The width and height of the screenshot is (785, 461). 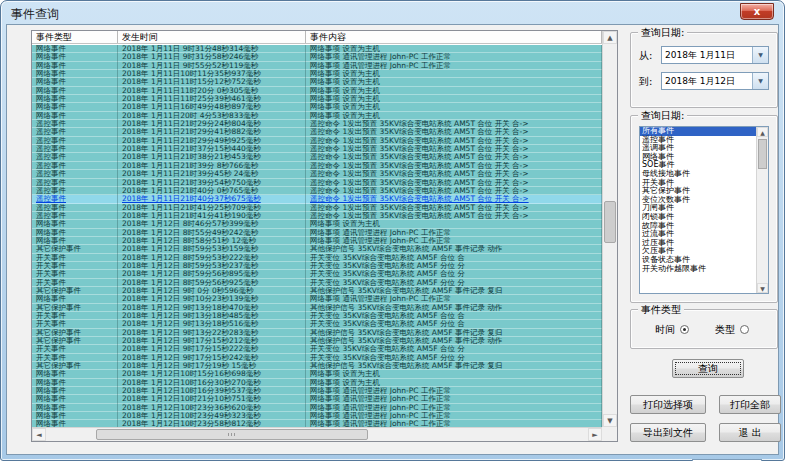 I want to click on to-date-combobox: 2018年 1月12日 ▼, so click(x=715, y=81).